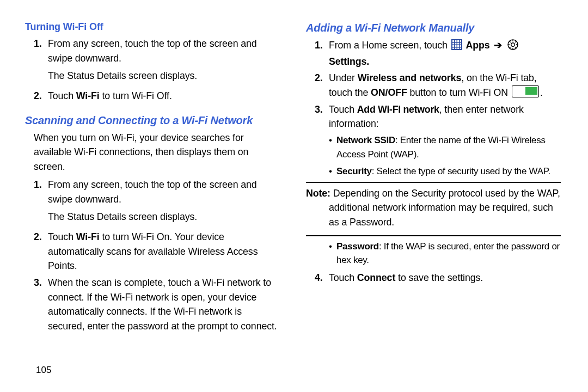 The height and width of the screenshot is (392, 588). What do you see at coordinates (157, 305) in the screenshot?
I see `list-item: 3. When the scan is complete, touch a Wi…` at bounding box center [157, 305].